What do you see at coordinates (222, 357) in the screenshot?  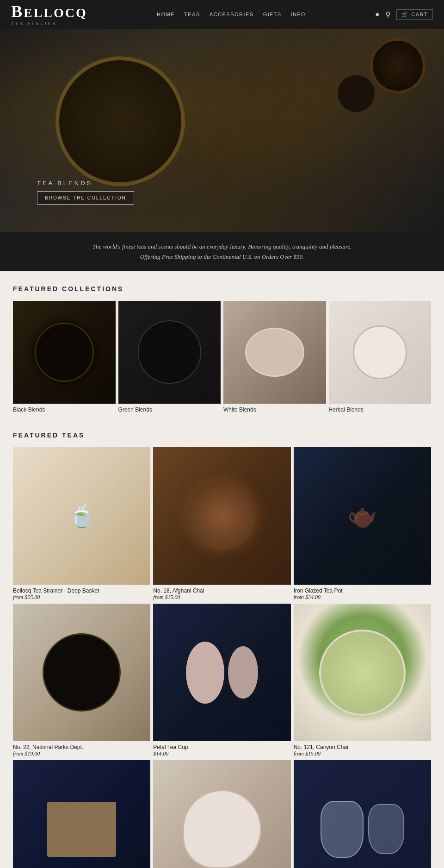 I see `collections-grid: Black Blends Green Blends White Blends H…` at bounding box center [222, 357].